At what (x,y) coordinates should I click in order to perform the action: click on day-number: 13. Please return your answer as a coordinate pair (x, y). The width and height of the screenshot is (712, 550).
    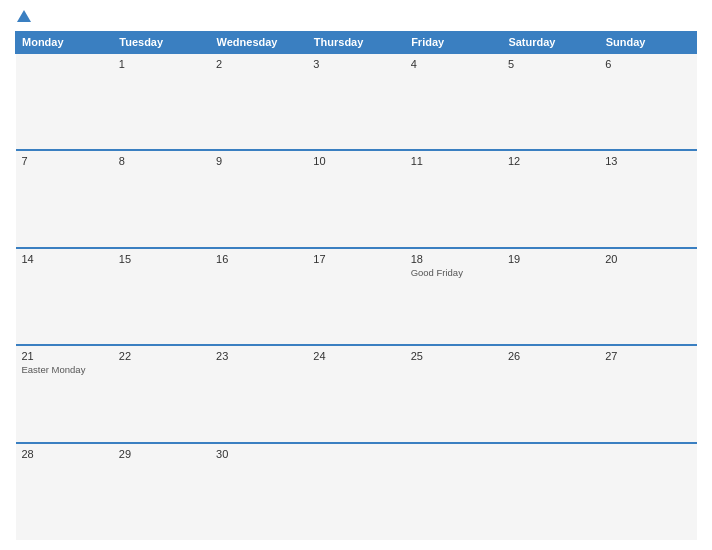
    Looking at the image, I should click on (648, 161).